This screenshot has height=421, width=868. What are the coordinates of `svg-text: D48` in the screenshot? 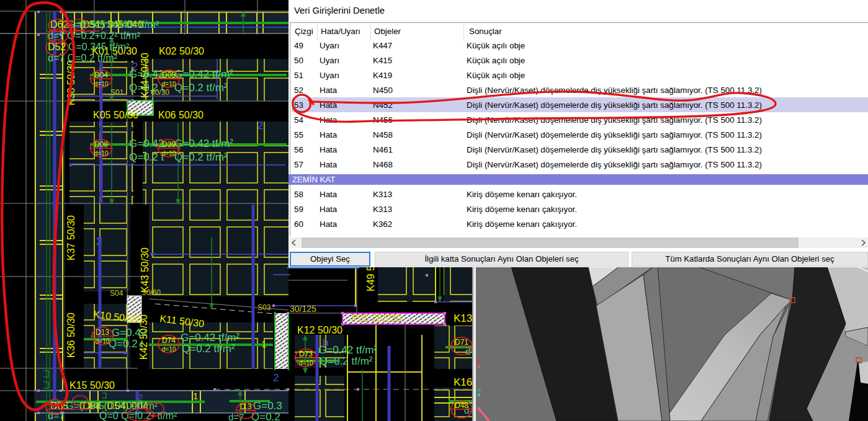 It's located at (462, 405).